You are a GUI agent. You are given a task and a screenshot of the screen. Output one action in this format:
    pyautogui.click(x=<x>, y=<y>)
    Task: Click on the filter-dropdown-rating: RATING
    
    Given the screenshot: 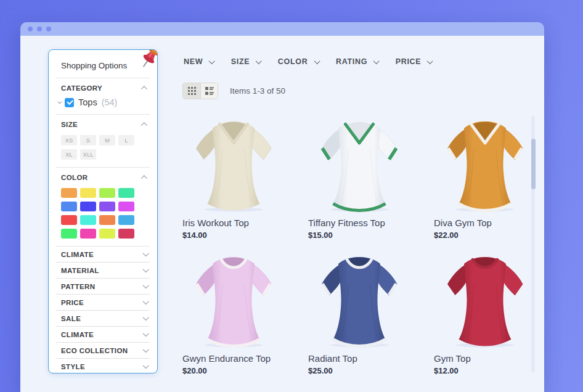 What is the action you would take?
    pyautogui.click(x=357, y=62)
    